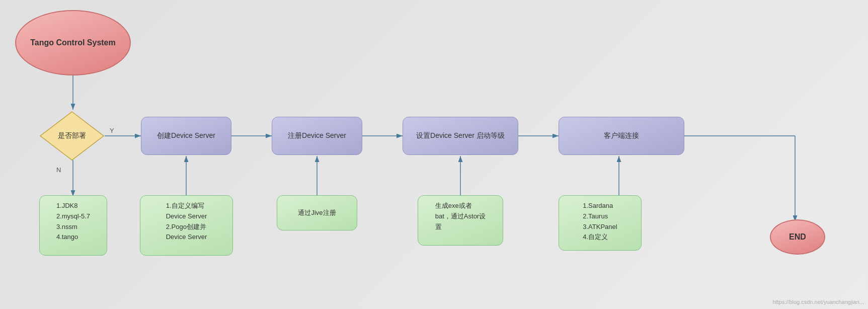 The image size is (868, 309). I want to click on end-label: END, so click(798, 237).